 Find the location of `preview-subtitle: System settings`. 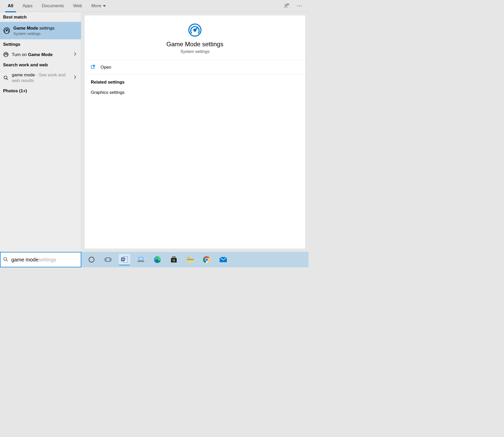

preview-subtitle: System settings is located at coordinates (195, 52).